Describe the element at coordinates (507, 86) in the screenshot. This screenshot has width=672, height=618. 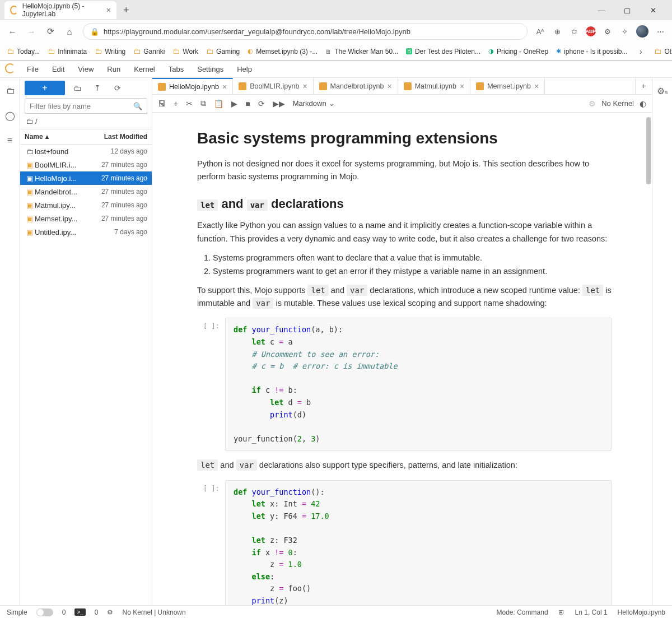
I see `document-tab: Memset.ipynb×` at that location.